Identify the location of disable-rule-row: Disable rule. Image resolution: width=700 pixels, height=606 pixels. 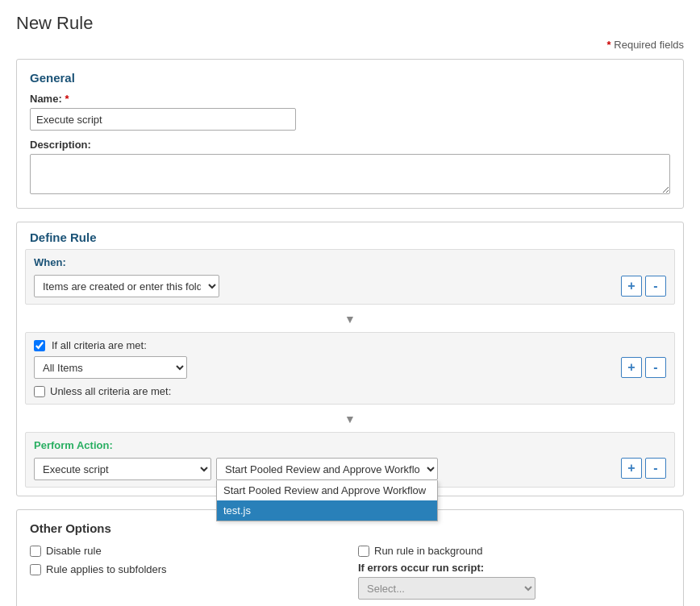
(185, 551).